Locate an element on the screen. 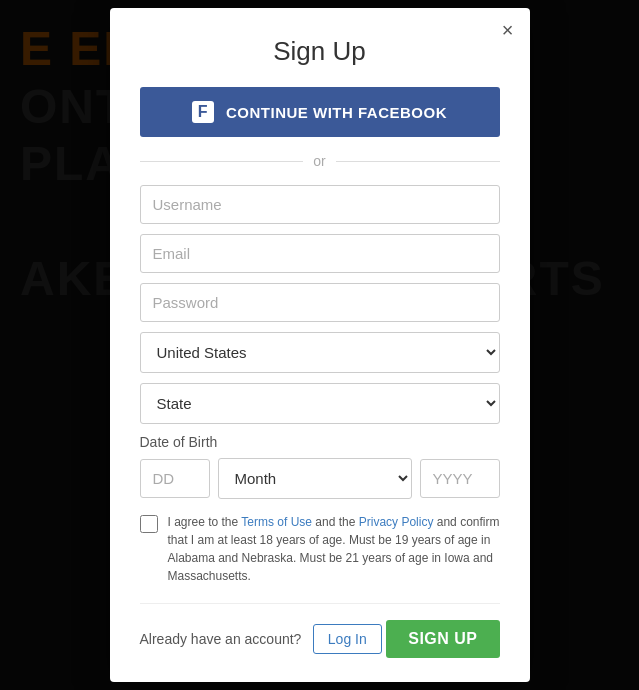  modal-title: Sign Up is located at coordinates (320, 52).